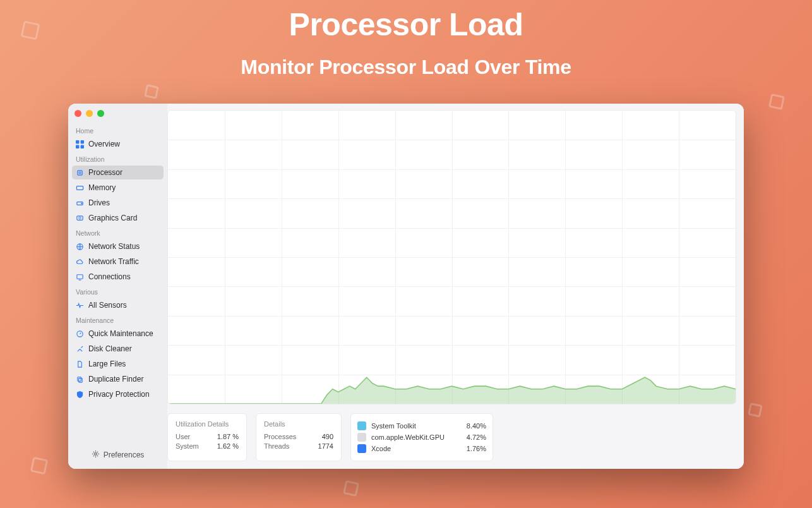 This screenshot has height=508, width=812. I want to click on sidebar-item-connections: Connections, so click(117, 277).